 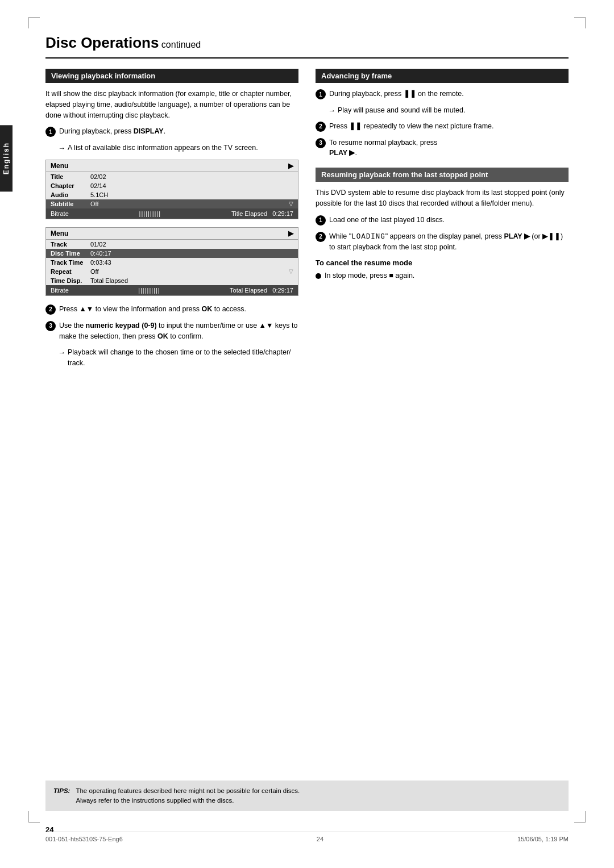 I want to click on corner-mark-tr, so click(x=580, y=23).